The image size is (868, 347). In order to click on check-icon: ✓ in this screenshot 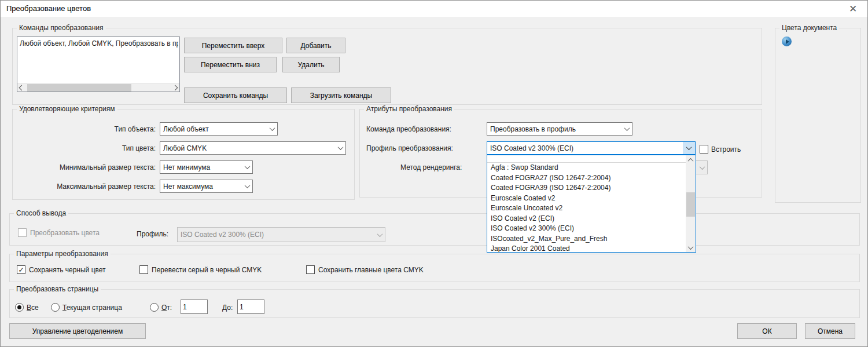, I will do `click(21, 270)`.